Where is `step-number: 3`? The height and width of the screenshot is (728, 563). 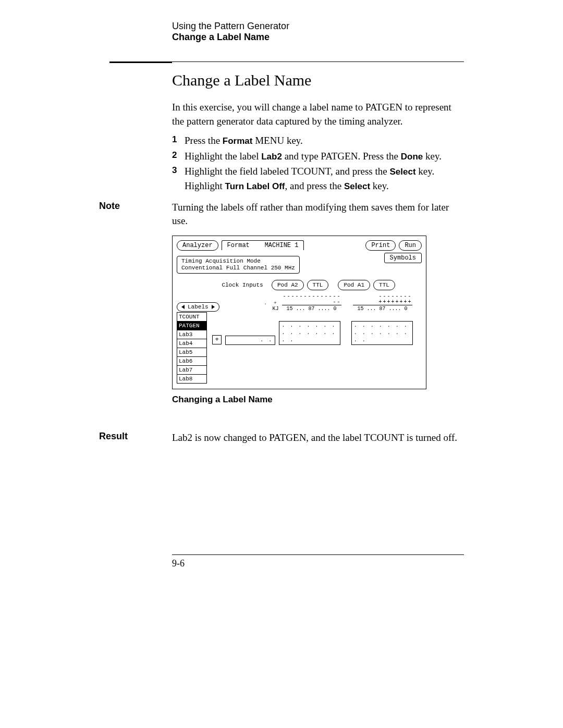 step-number: 3 is located at coordinates (174, 171).